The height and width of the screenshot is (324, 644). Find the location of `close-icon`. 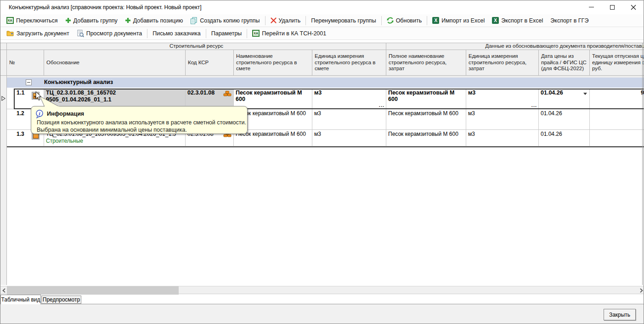

close-icon is located at coordinates (633, 7).